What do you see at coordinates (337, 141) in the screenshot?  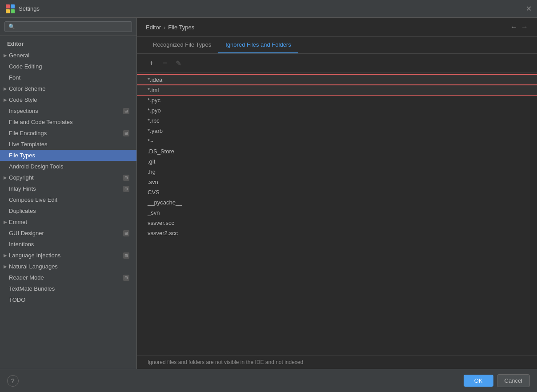 I see `file-item: *~` at bounding box center [337, 141].